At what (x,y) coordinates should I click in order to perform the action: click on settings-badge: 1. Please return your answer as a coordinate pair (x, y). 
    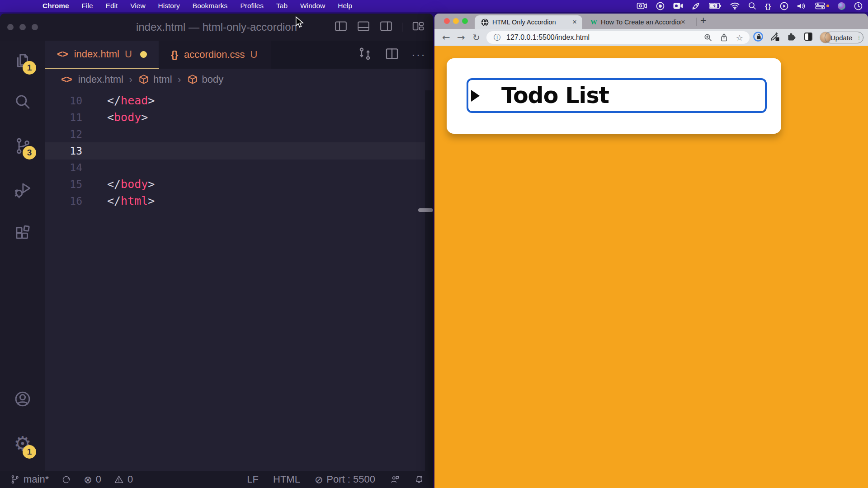
    Looking at the image, I should click on (29, 452).